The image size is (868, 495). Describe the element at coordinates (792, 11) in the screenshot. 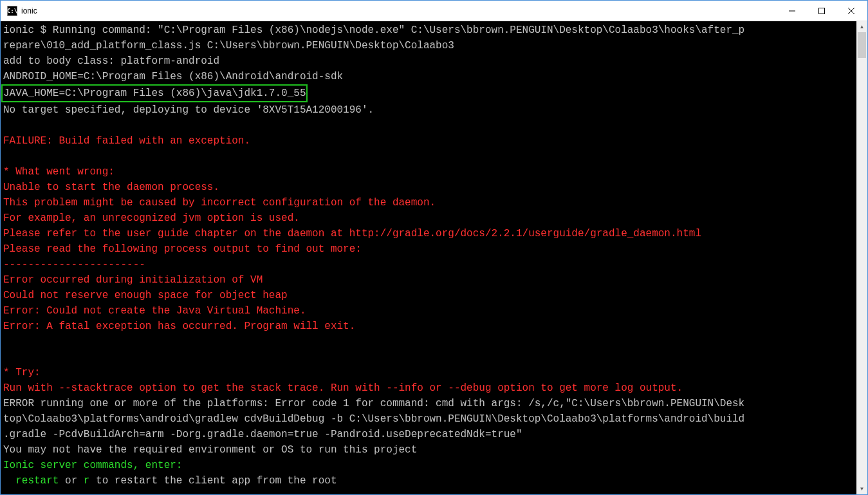

I see `minimize-icon` at that location.